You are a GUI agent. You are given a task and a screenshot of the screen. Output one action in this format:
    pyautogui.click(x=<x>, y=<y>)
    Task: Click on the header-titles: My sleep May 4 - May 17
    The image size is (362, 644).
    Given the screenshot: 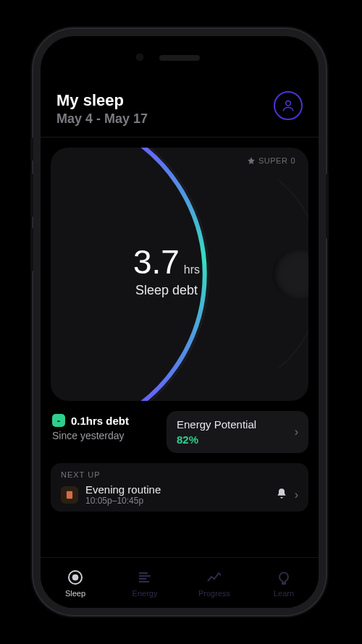 What is the action you would take?
    pyautogui.click(x=102, y=109)
    